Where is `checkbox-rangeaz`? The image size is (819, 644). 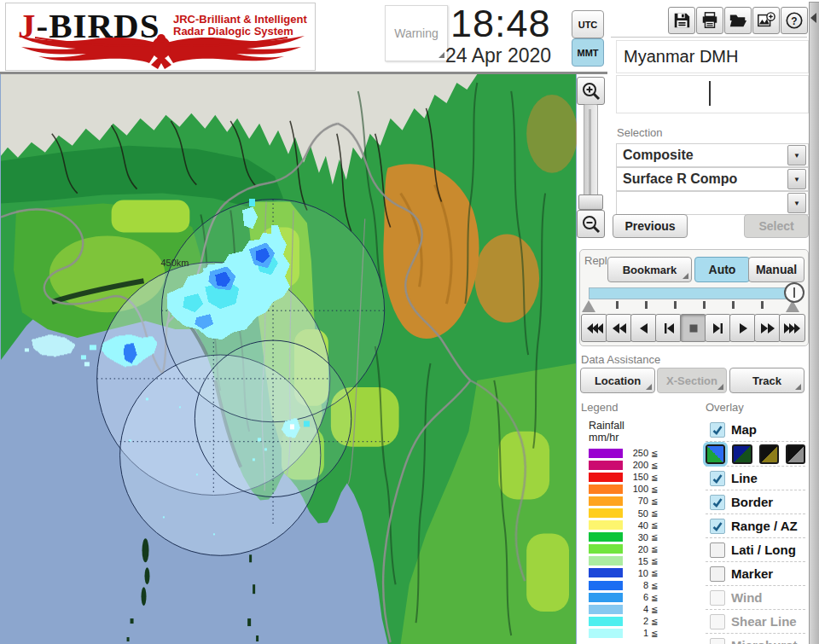 checkbox-rangeaz is located at coordinates (717, 526).